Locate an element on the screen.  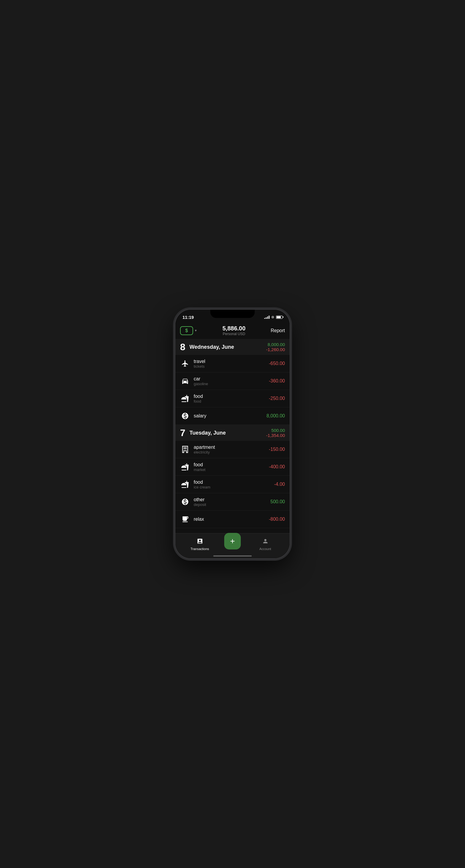
transaction-note: electricity is located at coordinates (229, 452).